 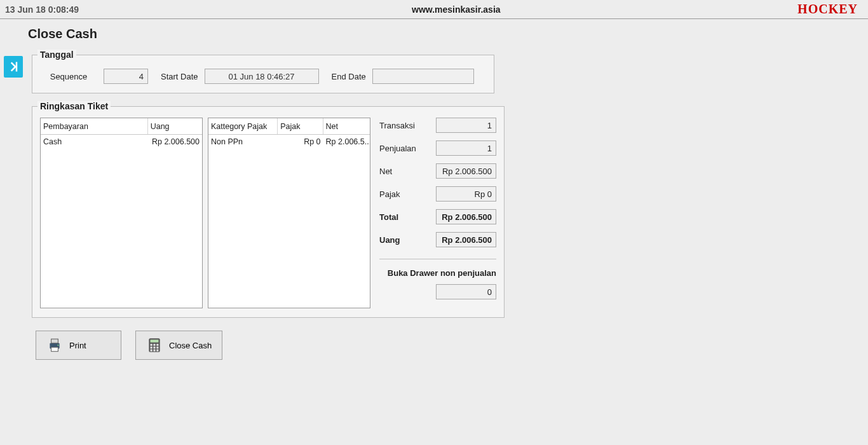 I want to click on calculator-icon, so click(x=154, y=345).